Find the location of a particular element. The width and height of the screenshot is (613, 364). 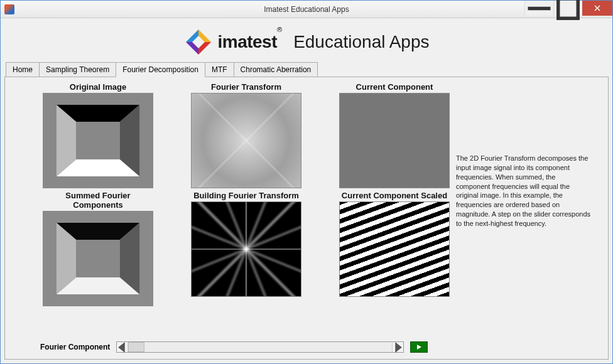

tab-bar: Home Sampling Theorem Fourier Decomposit… is located at coordinates (306, 70).